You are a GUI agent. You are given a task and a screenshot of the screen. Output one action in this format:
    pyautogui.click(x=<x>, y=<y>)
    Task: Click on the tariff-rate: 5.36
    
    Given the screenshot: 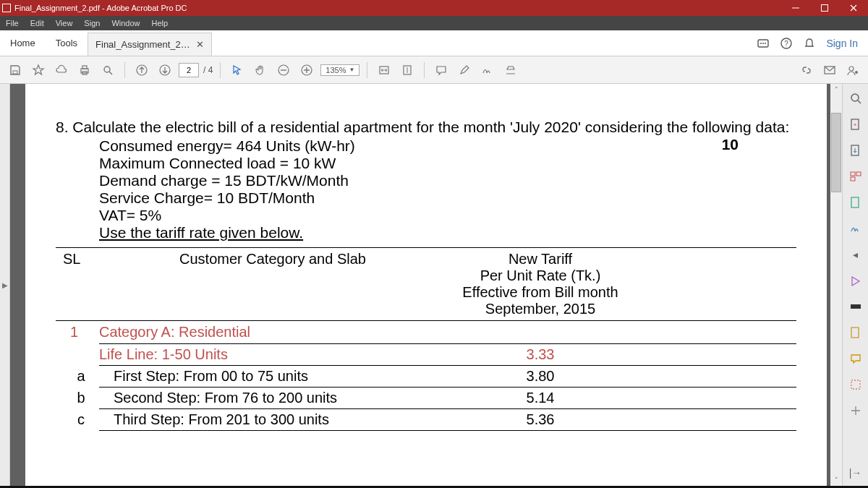 What is the action you would take?
    pyautogui.click(x=540, y=419)
    